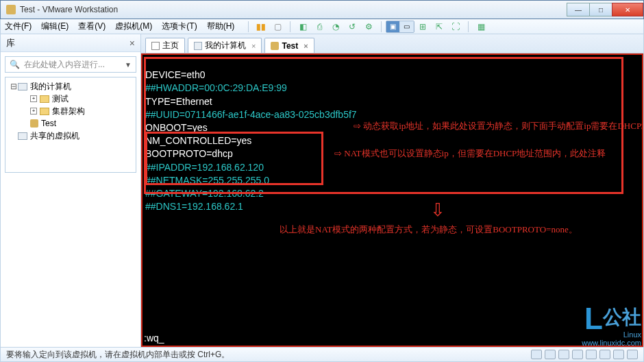 Image resolution: width=644 pixels, height=362 pixels. What do you see at coordinates (132, 43) in the screenshot?
I see `sidebar-close-icon: ×` at bounding box center [132, 43].